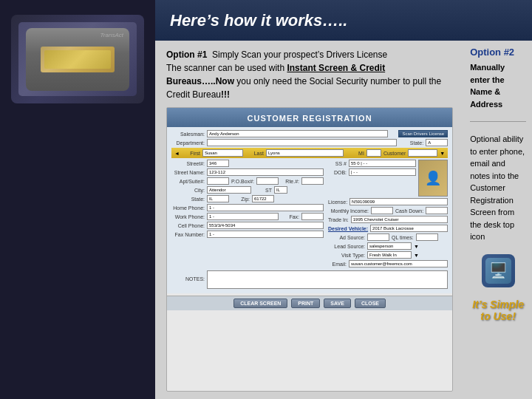 The width and height of the screenshot is (532, 399). I want to click on form-row-salesman: Salesman: Scan Drivers License, so click(310, 134).